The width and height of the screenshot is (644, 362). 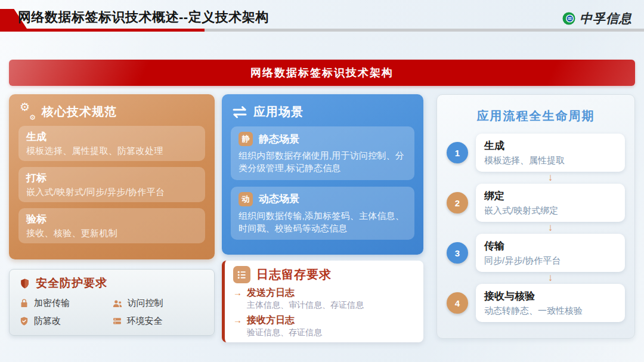 What do you see at coordinates (425, 30) in the screenshot?
I see `divider-gray-segment` at bounding box center [425, 30].